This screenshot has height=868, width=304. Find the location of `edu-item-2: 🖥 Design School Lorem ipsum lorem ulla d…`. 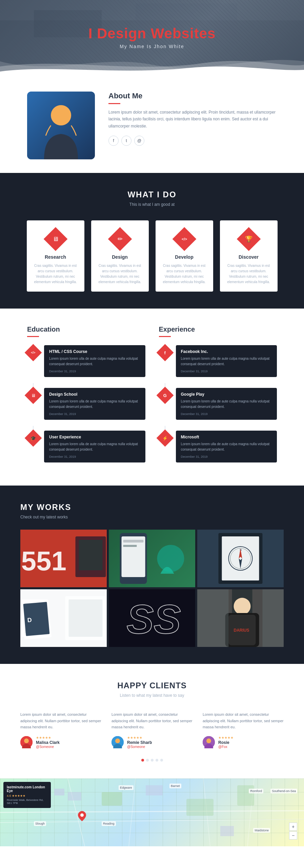

edu-item-2: 🖥 Design School Lorem ipsum lorem ulla d… is located at coordinates (86, 404).